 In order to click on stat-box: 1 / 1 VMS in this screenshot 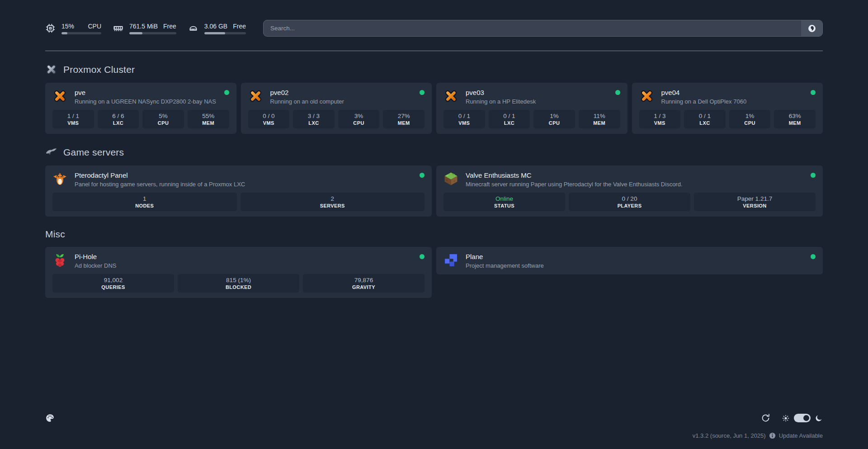, I will do `click(73, 119)`.